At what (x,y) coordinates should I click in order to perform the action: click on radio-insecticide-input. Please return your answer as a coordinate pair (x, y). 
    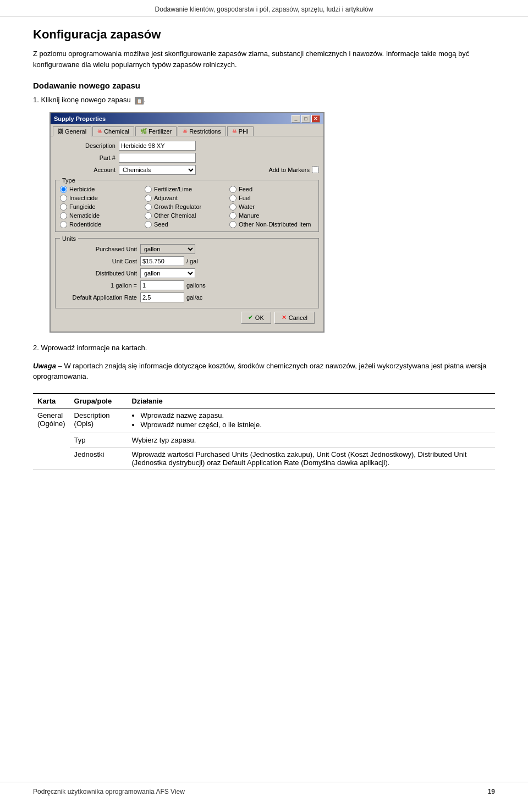
    Looking at the image, I should click on (64, 198).